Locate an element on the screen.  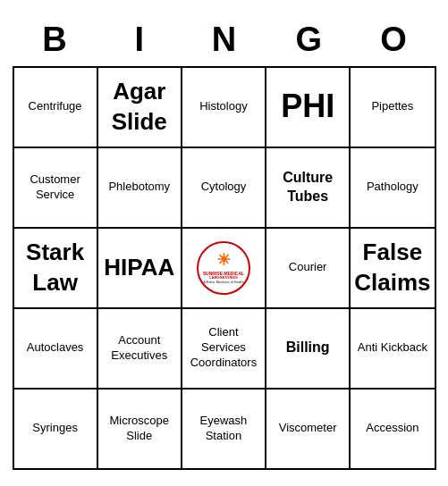
cell-text: Autoclaves is located at coordinates (55, 348).